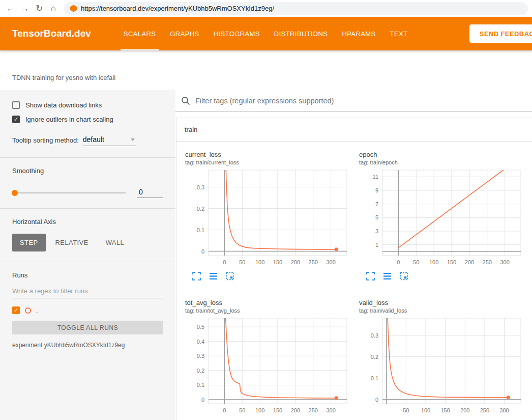 This screenshot has height=420, width=532. Describe the element at coordinates (87, 242) in the screenshot. I see `axis-button-group: STEP RELATIVE WALL` at that location.